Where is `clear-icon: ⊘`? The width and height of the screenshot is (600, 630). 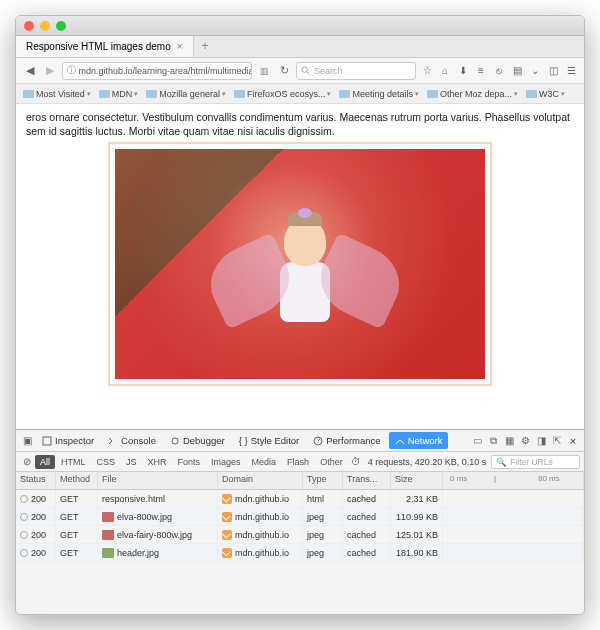
clear-icon: ⊘ is located at coordinates (27, 462).